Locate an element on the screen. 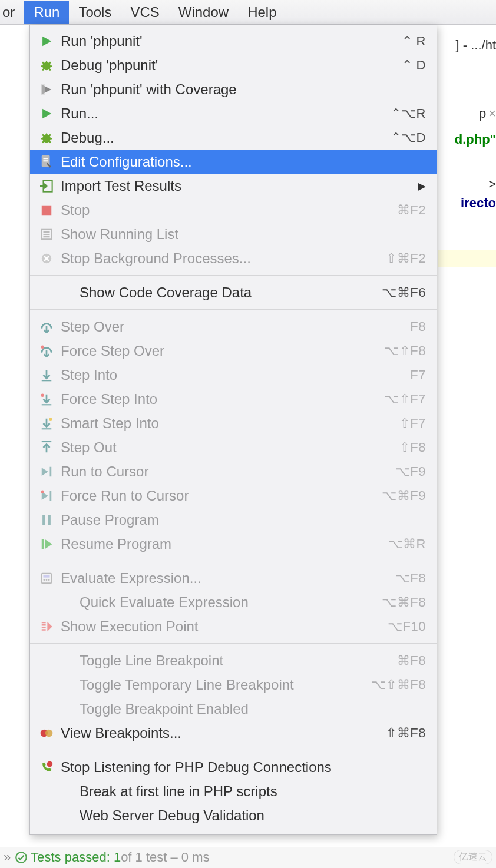 The width and height of the screenshot is (496, 868). menu-item-label: Evaluate Expression... is located at coordinates (228, 578).